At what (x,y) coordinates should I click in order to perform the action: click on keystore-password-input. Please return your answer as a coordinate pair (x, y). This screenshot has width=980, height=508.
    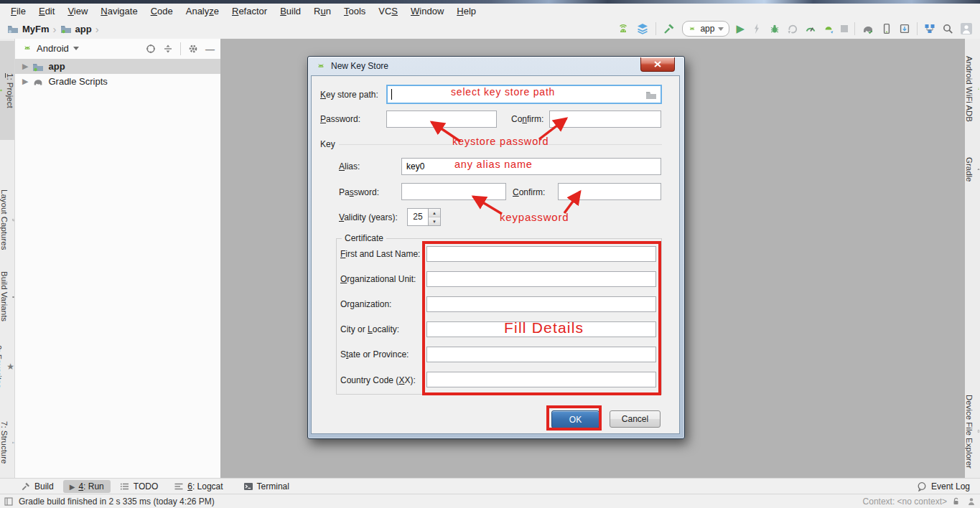
    Looking at the image, I should click on (442, 119).